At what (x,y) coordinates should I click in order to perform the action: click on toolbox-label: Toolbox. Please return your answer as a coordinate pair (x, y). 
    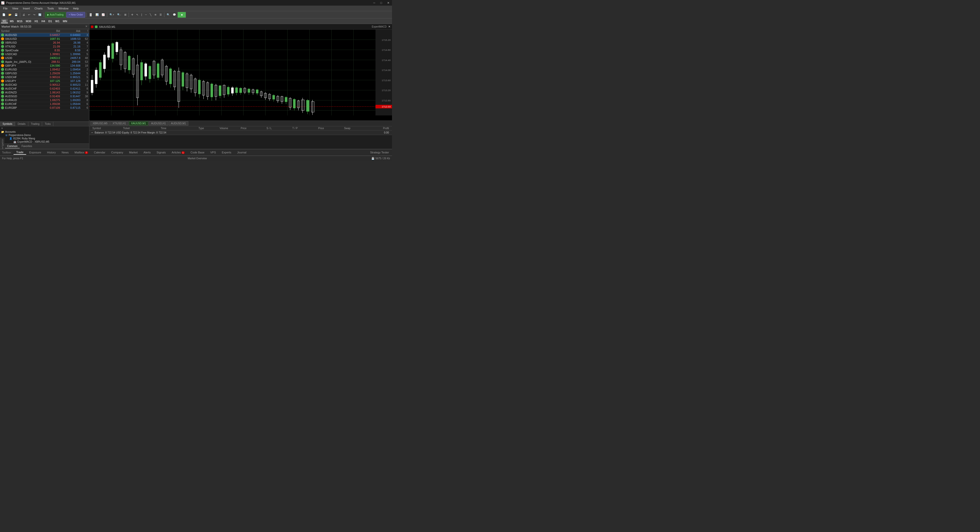
    Looking at the image, I should click on (7, 153).